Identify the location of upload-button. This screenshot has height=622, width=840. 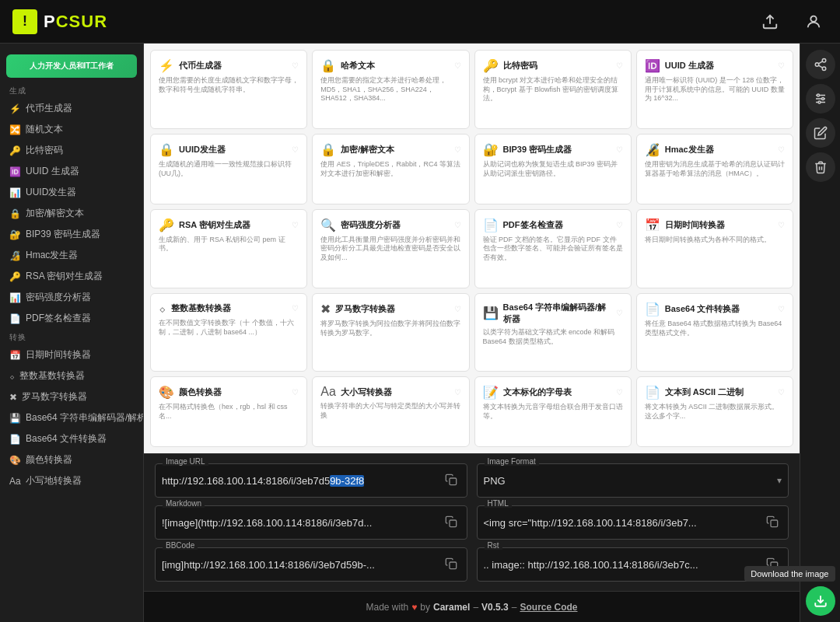
(770, 22).